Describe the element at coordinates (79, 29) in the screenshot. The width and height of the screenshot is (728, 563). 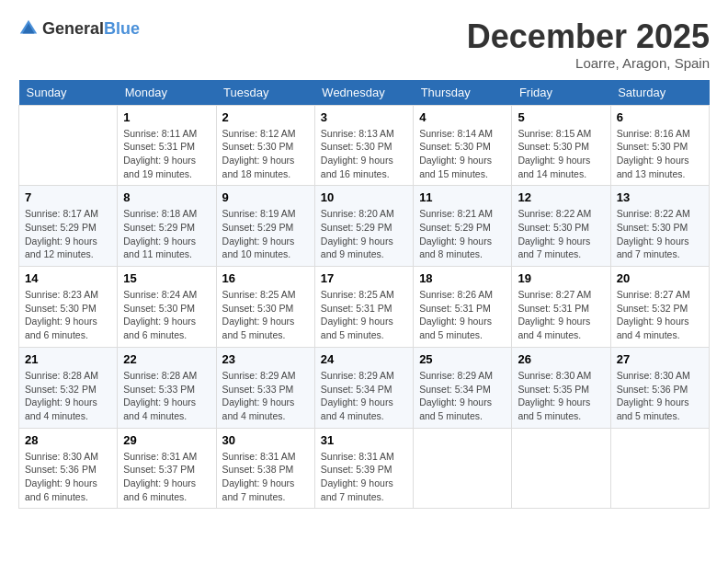
I see `logo: GeneralBlue` at that location.